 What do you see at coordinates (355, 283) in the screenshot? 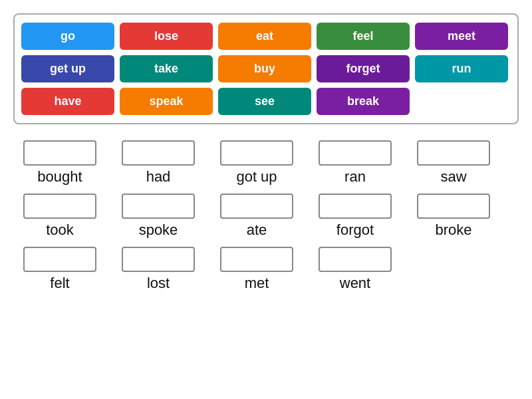
I see `match-label-2-3: went` at bounding box center [355, 283].